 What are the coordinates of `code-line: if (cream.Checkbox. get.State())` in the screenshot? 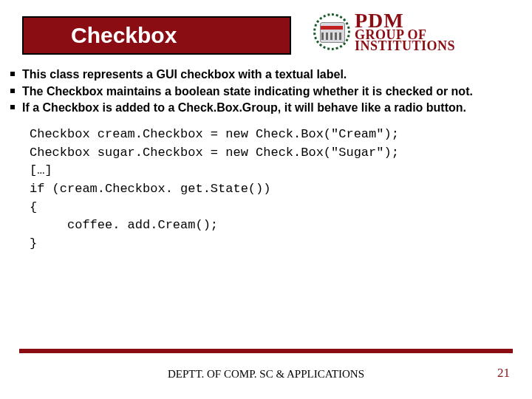 It's located at (150, 189).